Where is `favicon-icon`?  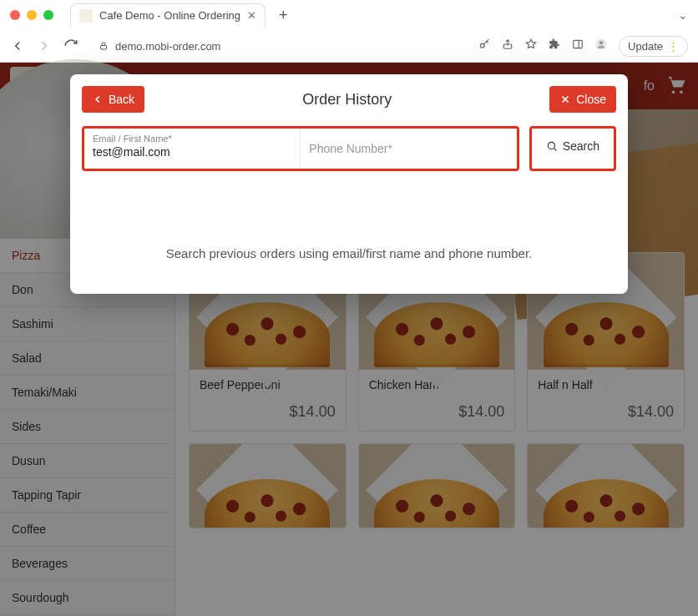
favicon-icon is located at coordinates (86, 16).